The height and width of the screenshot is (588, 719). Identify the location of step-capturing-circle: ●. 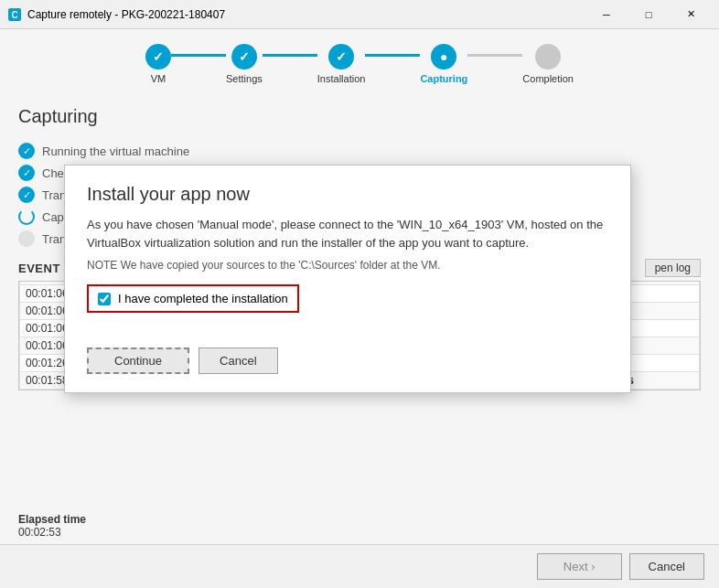
(444, 57).